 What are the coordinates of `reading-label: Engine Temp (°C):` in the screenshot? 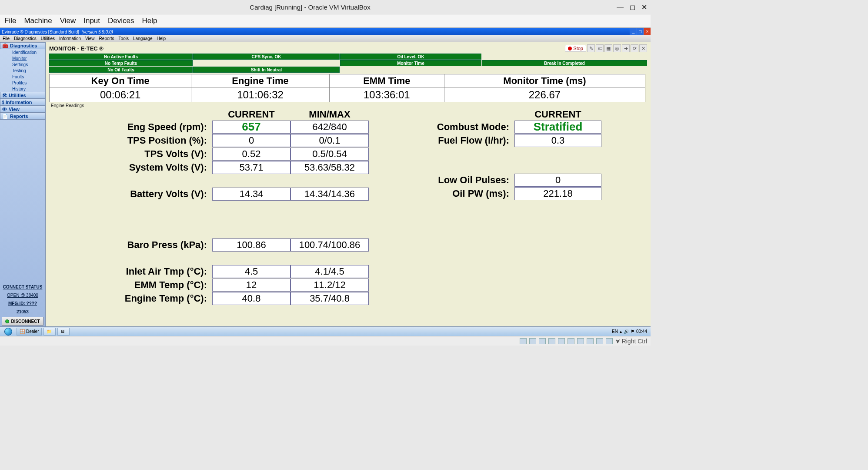 It's located at (130, 299).